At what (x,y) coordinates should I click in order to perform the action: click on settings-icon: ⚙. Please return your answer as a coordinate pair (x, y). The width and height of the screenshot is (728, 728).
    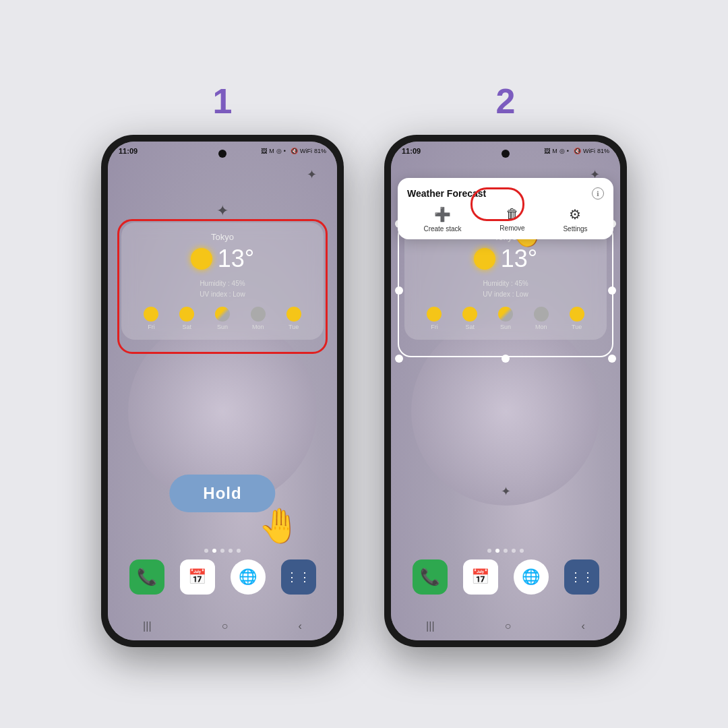
    Looking at the image, I should click on (575, 214).